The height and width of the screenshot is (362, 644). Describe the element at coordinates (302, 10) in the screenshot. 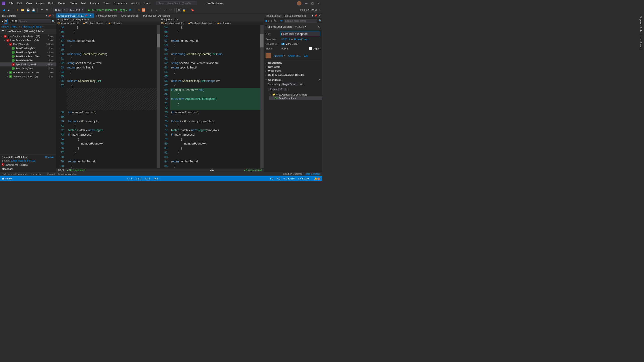

I see `live-share-icon: ⮹` at that location.